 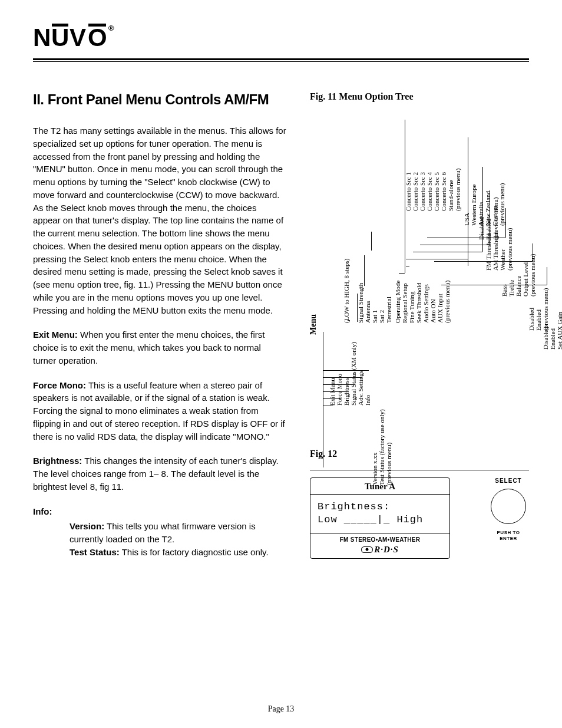 I want to click on test-status-text: This is for factory diagnostic use only., so click(x=196, y=552).